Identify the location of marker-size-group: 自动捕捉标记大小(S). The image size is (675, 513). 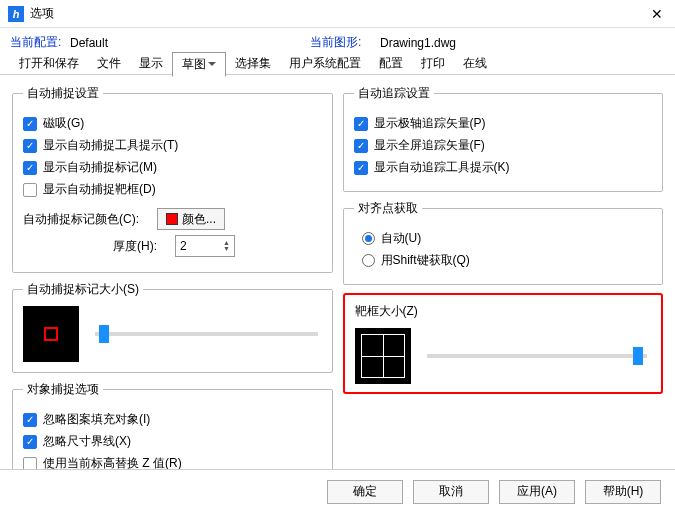
(172, 327).